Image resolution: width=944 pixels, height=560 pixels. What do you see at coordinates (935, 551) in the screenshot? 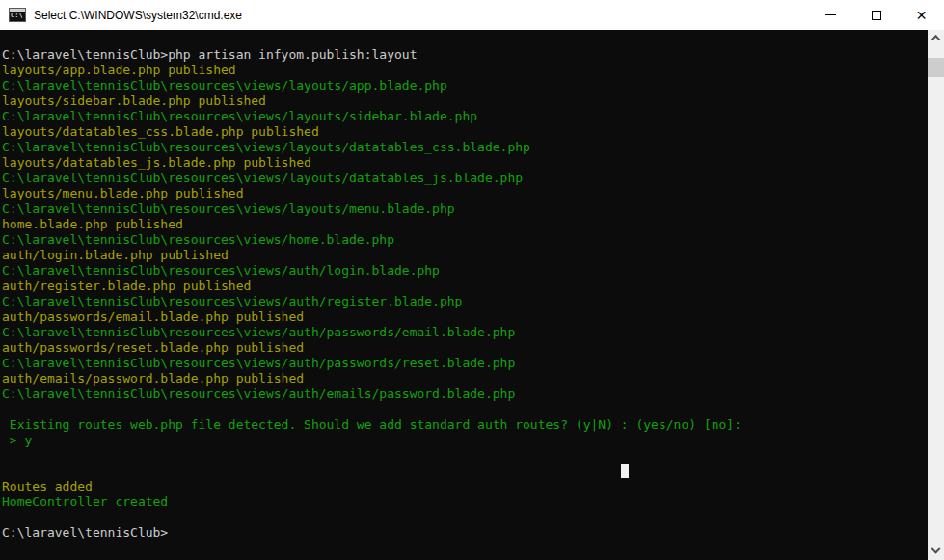
I see `scrollbar-down-button` at bounding box center [935, 551].